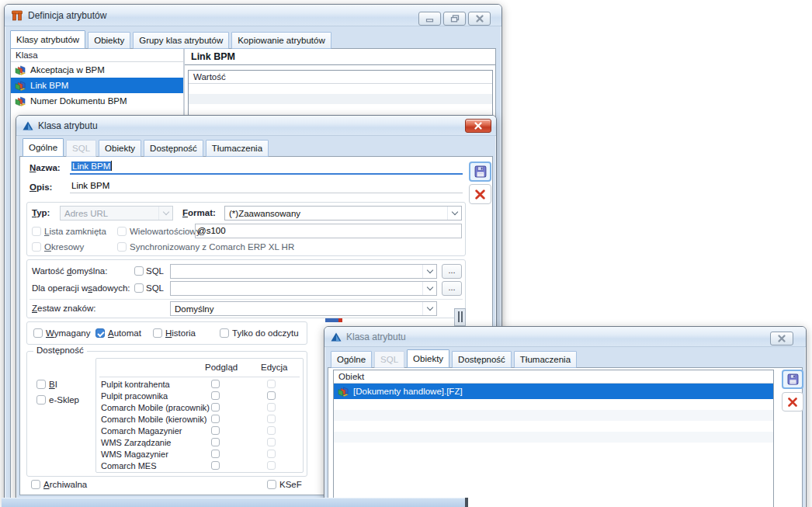  What do you see at coordinates (565, 337) in the screenshot?
I see `titlebar-klasa-atrybutu-obiekty: Klasa atrybutu` at bounding box center [565, 337].